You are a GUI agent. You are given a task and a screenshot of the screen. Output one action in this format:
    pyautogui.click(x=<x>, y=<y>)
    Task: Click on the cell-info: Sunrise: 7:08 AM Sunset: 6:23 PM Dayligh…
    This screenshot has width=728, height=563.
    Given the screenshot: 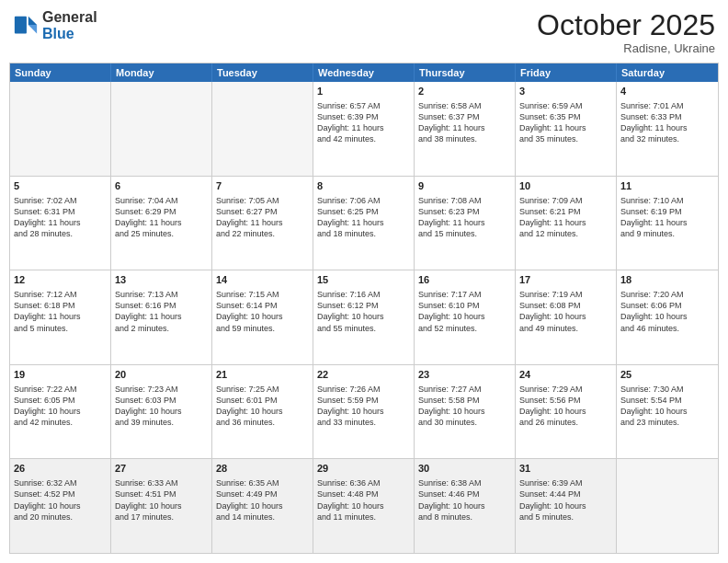 What is the action you would take?
    pyautogui.click(x=465, y=217)
    